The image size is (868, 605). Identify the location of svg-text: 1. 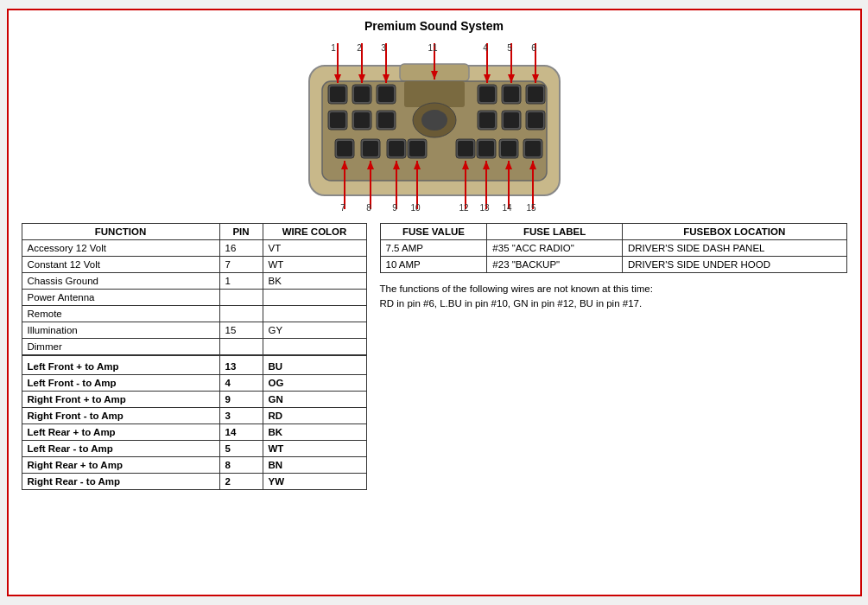
(333, 48).